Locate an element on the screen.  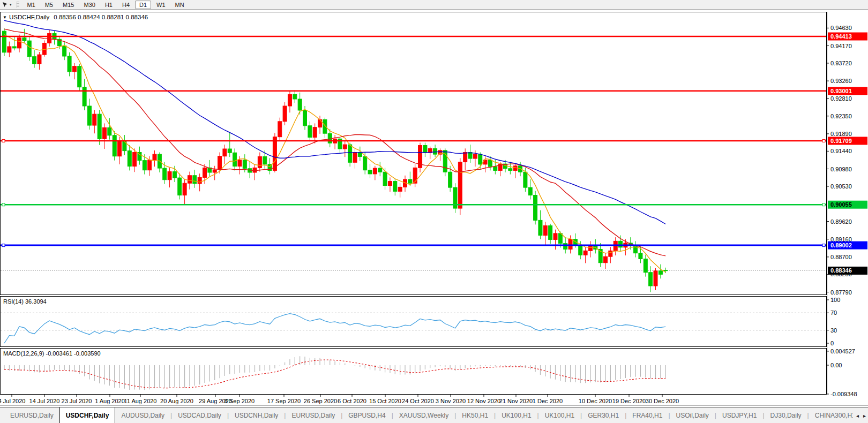
price-tick-label: 0.89620 is located at coordinates (841, 222).